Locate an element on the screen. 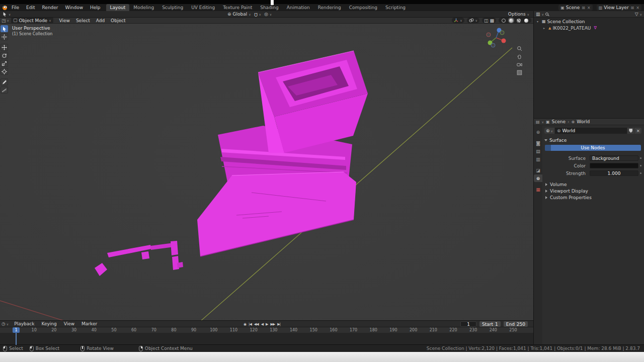 This screenshot has height=362, width=644. workspace-tab: Animation is located at coordinates (298, 8).